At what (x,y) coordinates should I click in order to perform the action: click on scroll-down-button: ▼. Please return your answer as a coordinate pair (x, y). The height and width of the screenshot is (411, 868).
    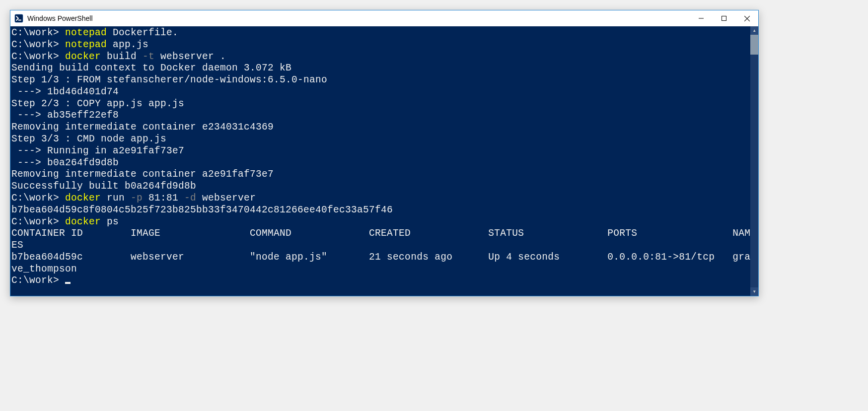
    Looking at the image, I should click on (754, 292).